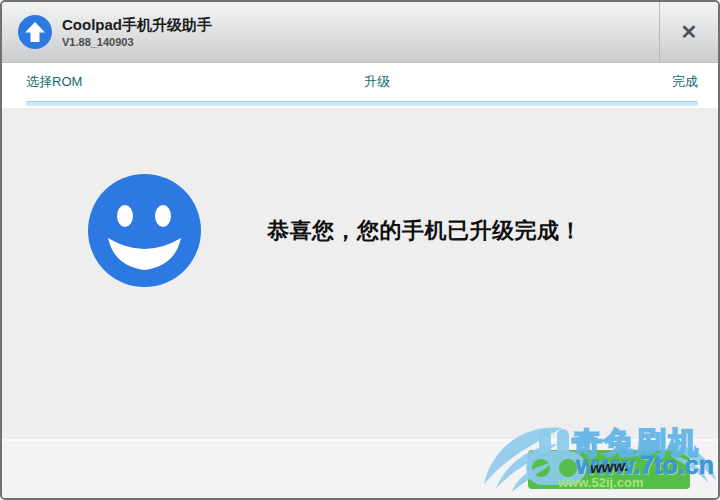 This screenshot has width=720, height=500. What do you see at coordinates (424, 231) in the screenshot?
I see `success-message: 恭喜您，您的手机已升级完成！` at bounding box center [424, 231].